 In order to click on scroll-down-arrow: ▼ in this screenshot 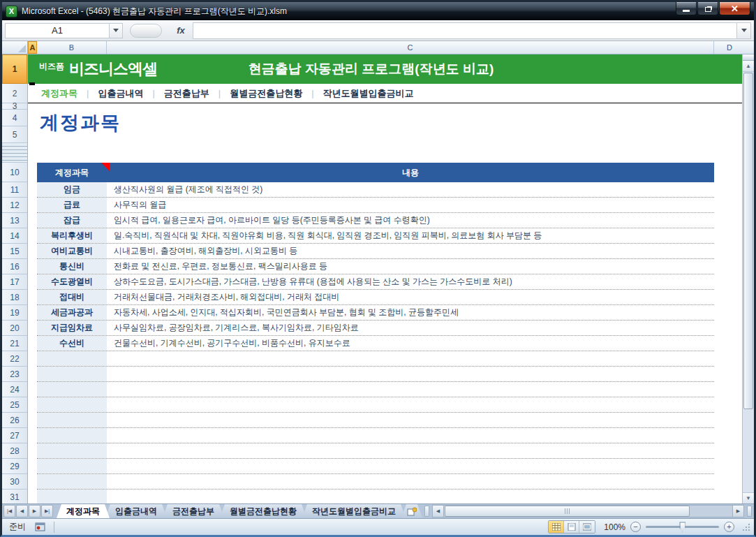, I will do `click(748, 498)`.